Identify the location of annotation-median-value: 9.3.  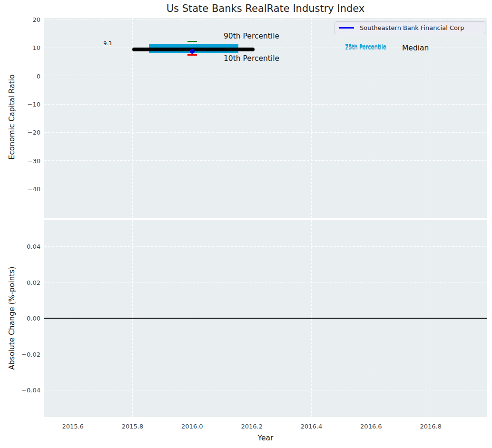
(108, 44).